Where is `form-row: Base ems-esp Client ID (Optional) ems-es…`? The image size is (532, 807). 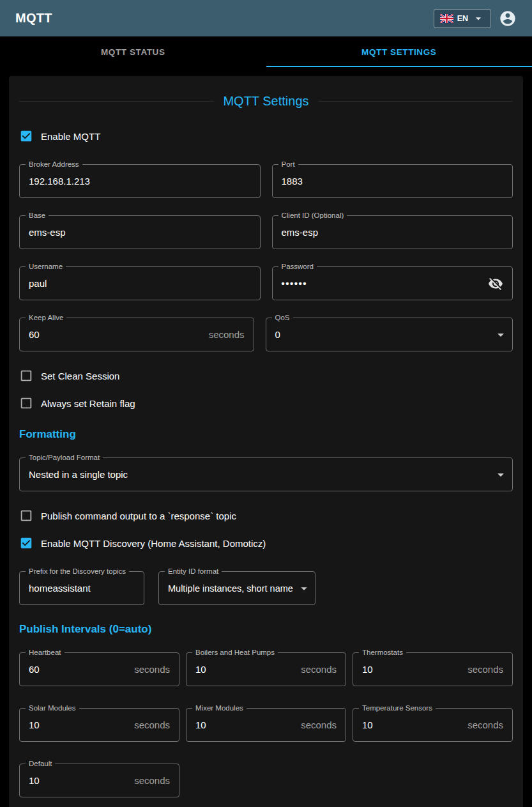
form-row: Base ems-esp Client ID (Optional) ems-es… is located at coordinates (266, 233).